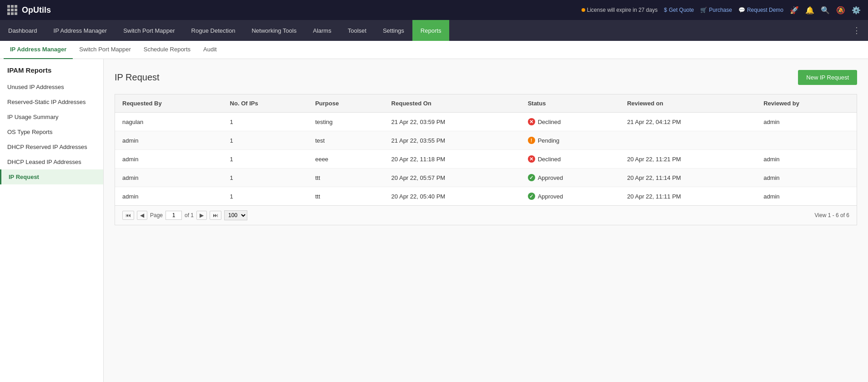  What do you see at coordinates (23, 30) in the screenshot?
I see `nav-item-dashboard: Dashboard` at bounding box center [23, 30].